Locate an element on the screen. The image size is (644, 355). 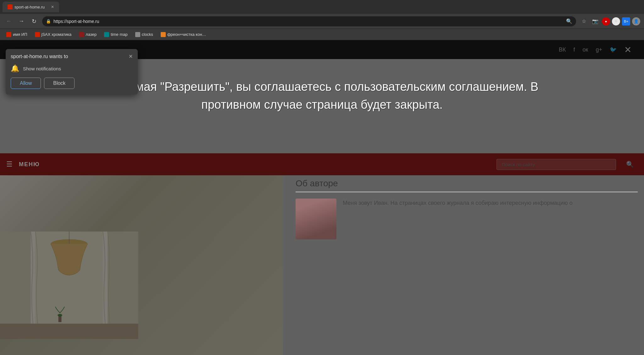
search-icon: 🔍 is located at coordinates (569, 21).